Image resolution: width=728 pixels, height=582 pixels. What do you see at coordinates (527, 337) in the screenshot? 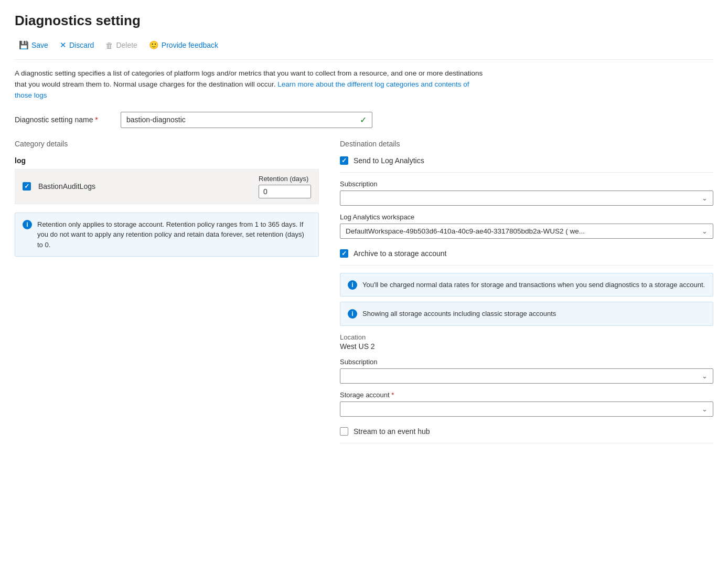
I see `storage-location-label: Location` at bounding box center [527, 337].